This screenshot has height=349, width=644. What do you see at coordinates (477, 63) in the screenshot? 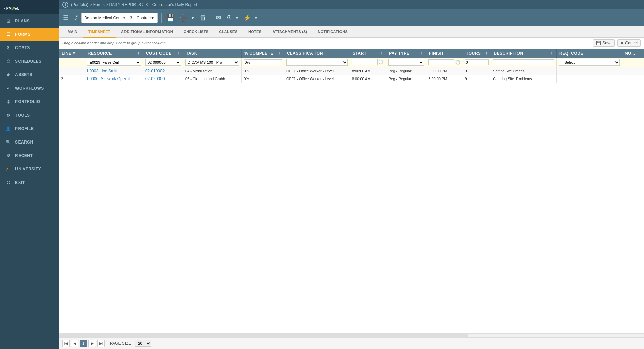
I see `edit-cell-hours` at bounding box center [477, 63].